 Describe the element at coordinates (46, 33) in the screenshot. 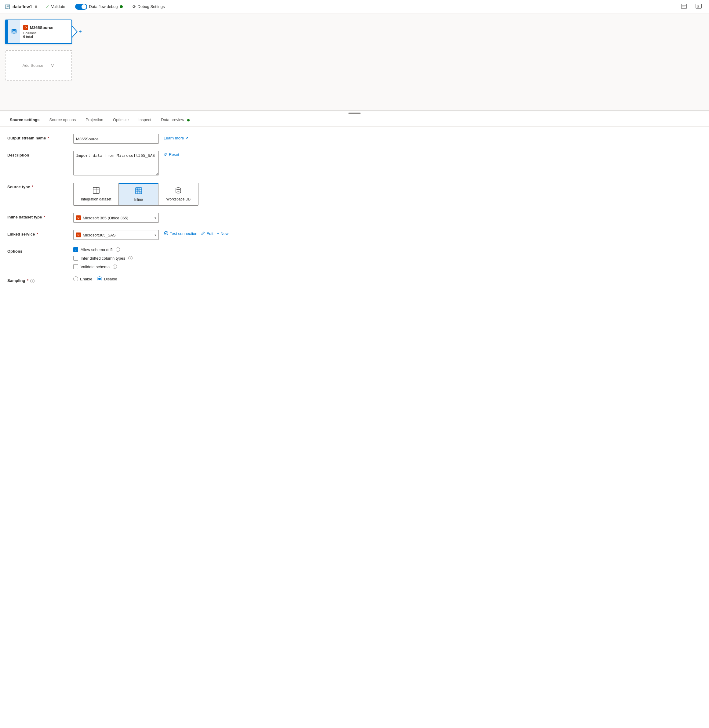

I see `node-subtitle: Columns:` at that location.